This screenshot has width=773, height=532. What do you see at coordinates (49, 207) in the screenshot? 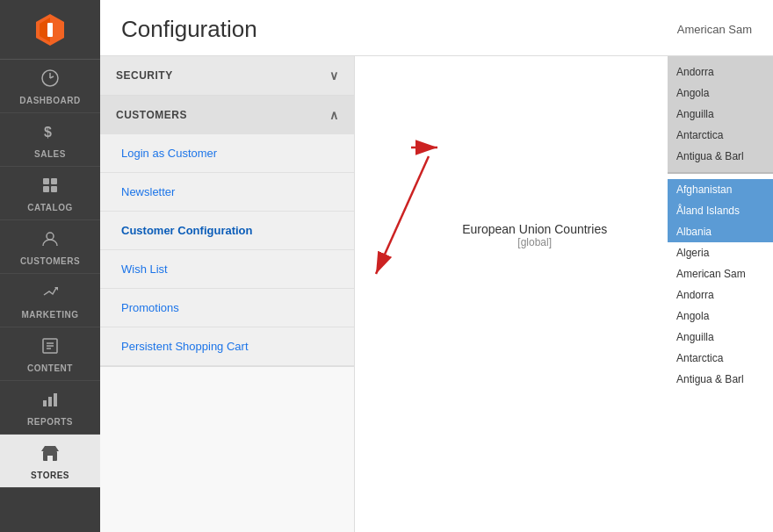
I see `sidebar-item-label: CATALOG` at bounding box center [49, 207].